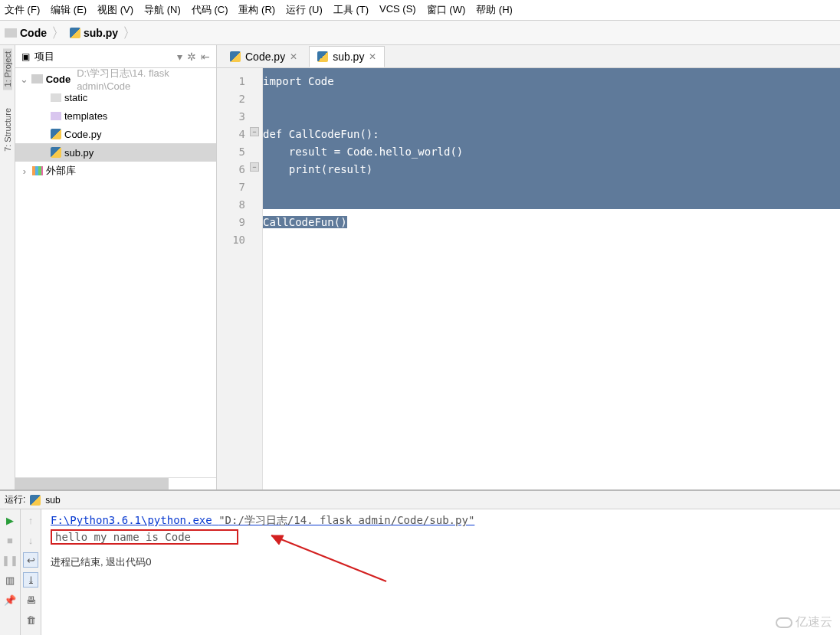 The width and height of the screenshot is (840, 635). What do you see at coordinates (22, 10) in the screenshot?
I see `menu-file: 文件 (F)` at bounding box center [22, 10].